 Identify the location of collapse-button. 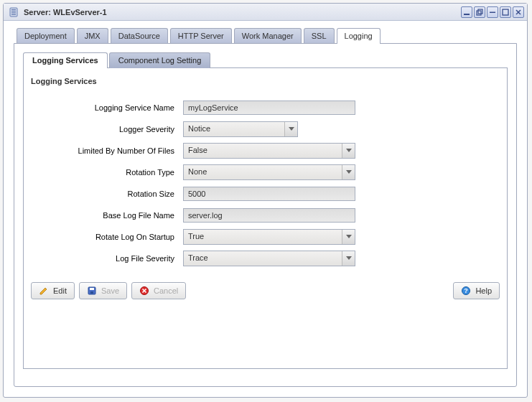
(467, 12).